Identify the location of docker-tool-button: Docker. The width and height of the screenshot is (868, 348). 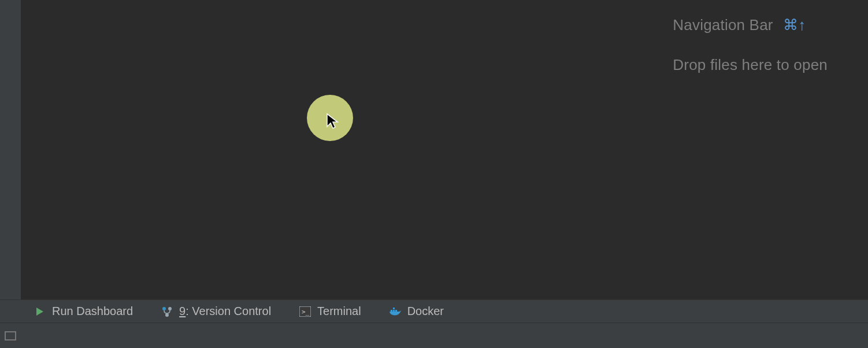
(416, 311).